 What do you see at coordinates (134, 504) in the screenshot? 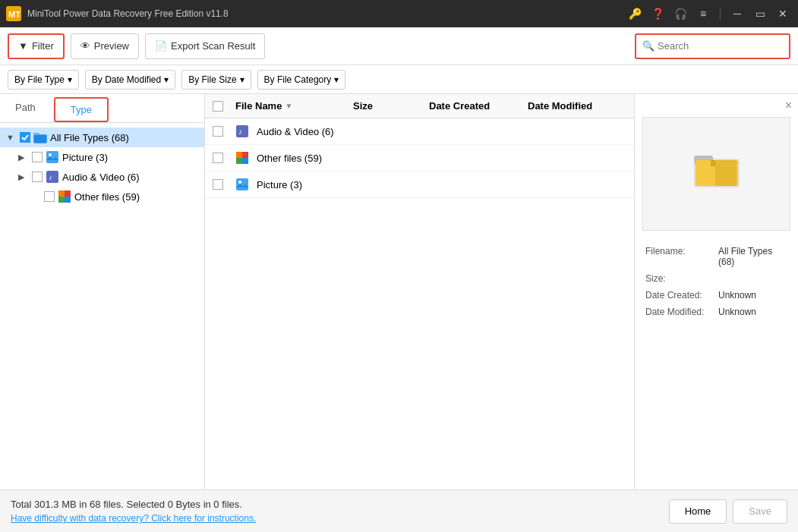
I see `total-status-text: Total 301.3 MB in 68 files. Selected 0 B…` at bounding box center [134, 504].